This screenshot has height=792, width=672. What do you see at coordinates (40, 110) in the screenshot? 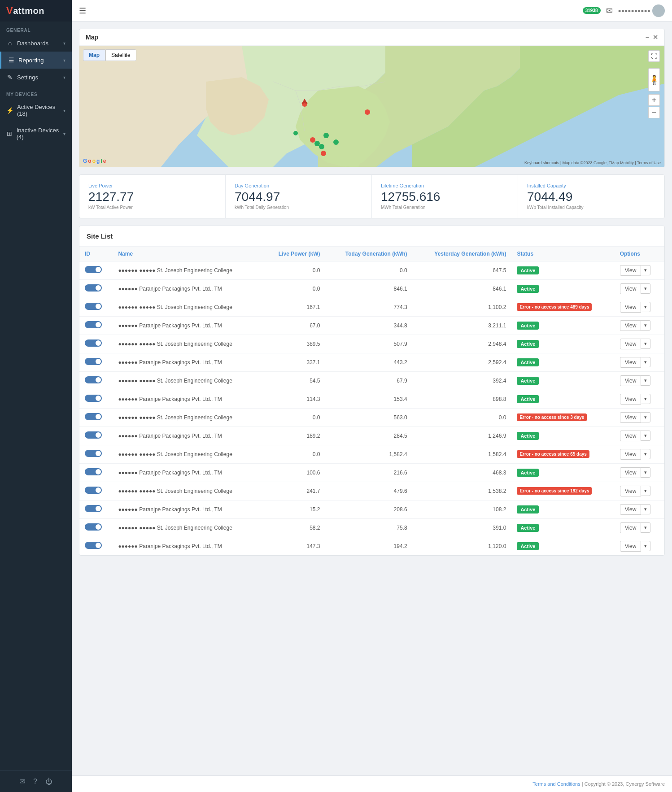
I see `active-devices-label: Active Devices (18)` at bounding box center [40, 110].